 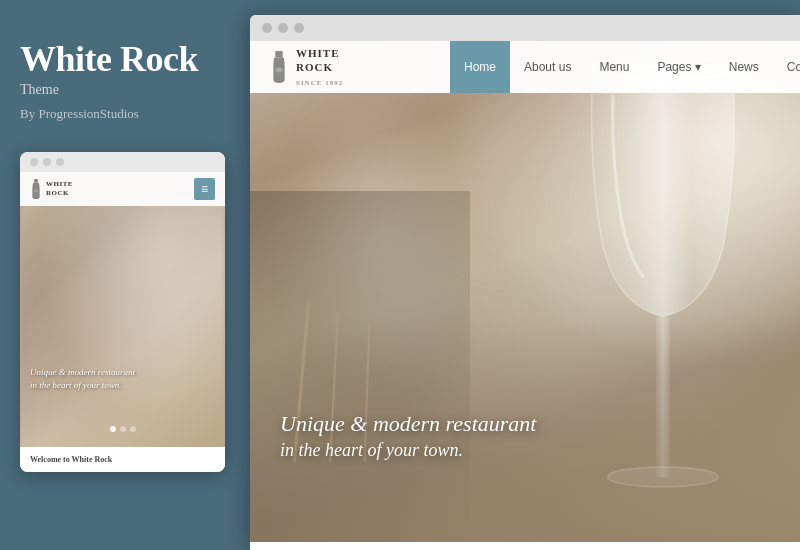 I want to click on mobile-bottom-section: Welcome to White Rock, so click(x=122, y=460).